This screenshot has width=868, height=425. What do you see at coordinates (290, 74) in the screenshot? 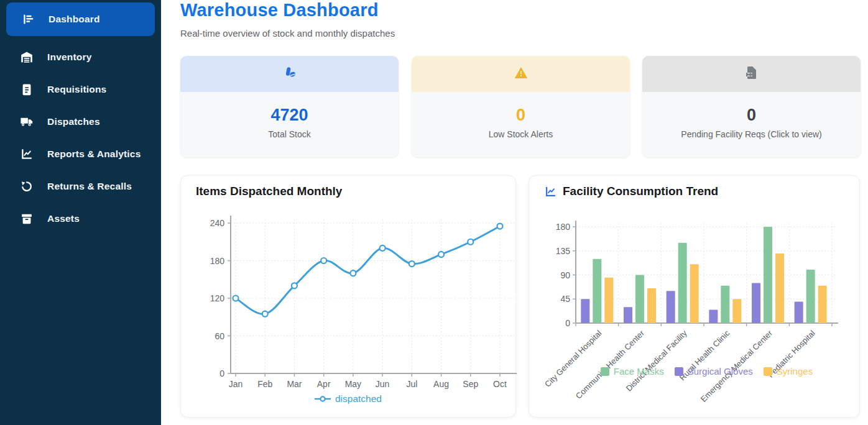
I see `pills-icon` at bounding box center [290, 74].